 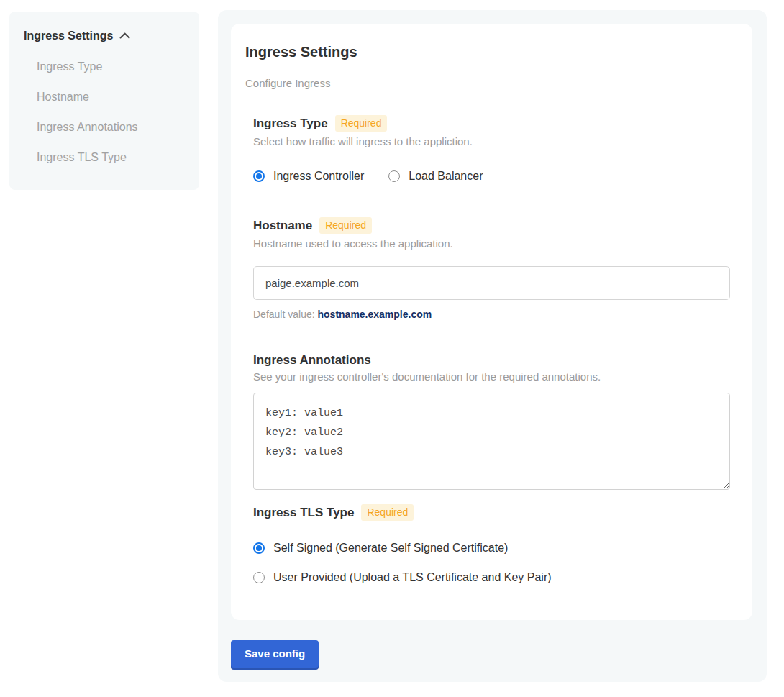 What do you see at coordinates (375, 314) in the screenshot?
I see `default-value-text: hostname.example.com` at bounding box center [375, 314].